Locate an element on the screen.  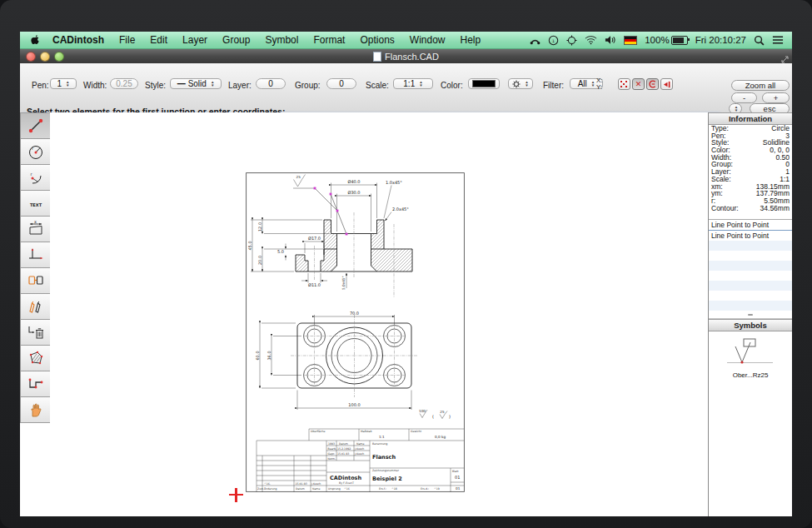
snap-grid-toggle is located at coordinates (625, 84).